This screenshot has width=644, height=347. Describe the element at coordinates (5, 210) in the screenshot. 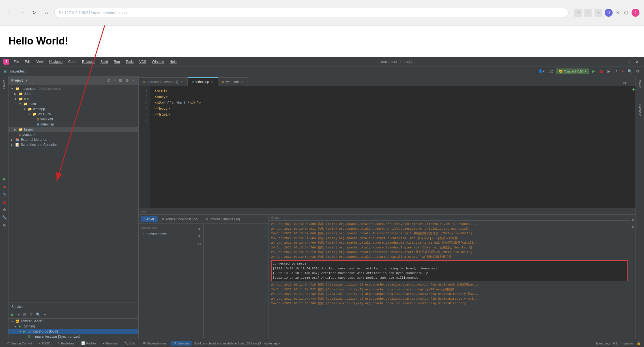

I see `reload-icon-btn: ⚙` at that location.